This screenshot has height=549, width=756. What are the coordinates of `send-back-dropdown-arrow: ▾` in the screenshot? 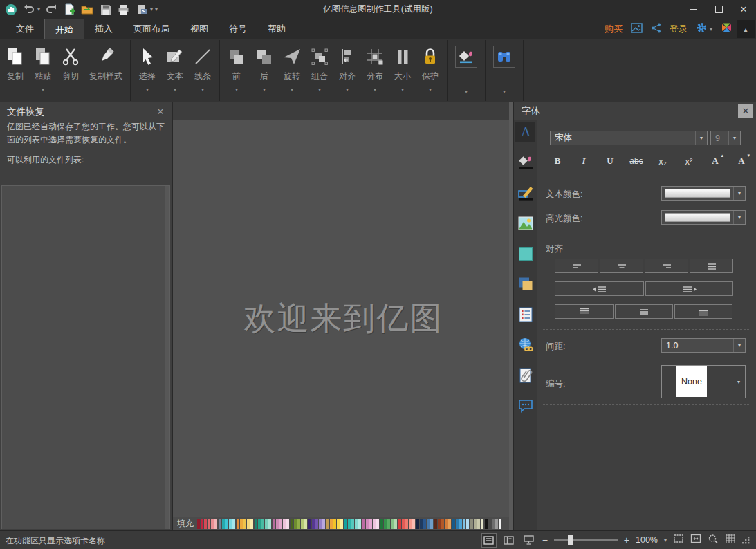 It's located at (264, 90).